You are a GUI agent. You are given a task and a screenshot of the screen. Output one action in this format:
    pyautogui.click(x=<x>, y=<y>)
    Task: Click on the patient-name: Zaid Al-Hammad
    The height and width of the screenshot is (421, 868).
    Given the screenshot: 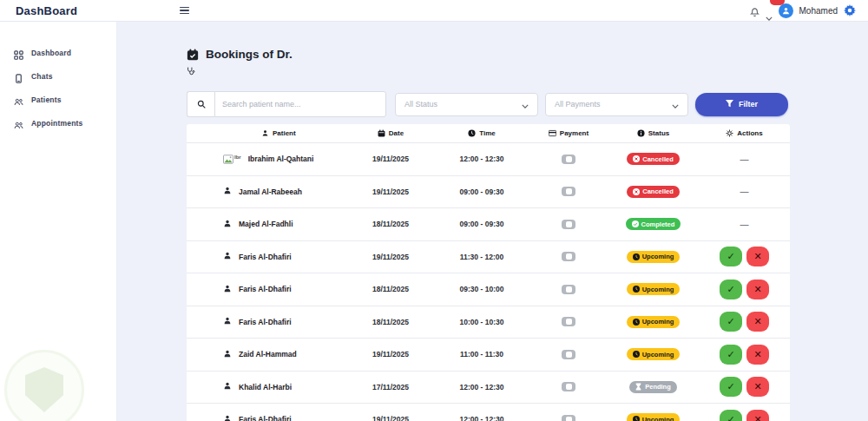 What is the action you would take?
    pyautogui.click(x=267, y=354)
    